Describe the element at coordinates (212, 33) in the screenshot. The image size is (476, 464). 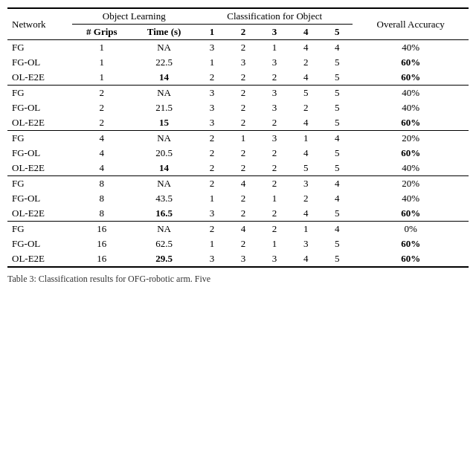
I see `class-col-1: 1` at that location.